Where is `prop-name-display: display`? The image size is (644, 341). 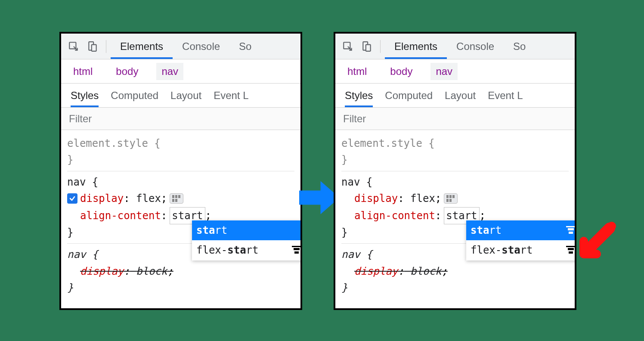 prop-name-display: display is located at coordinates (102, 198).